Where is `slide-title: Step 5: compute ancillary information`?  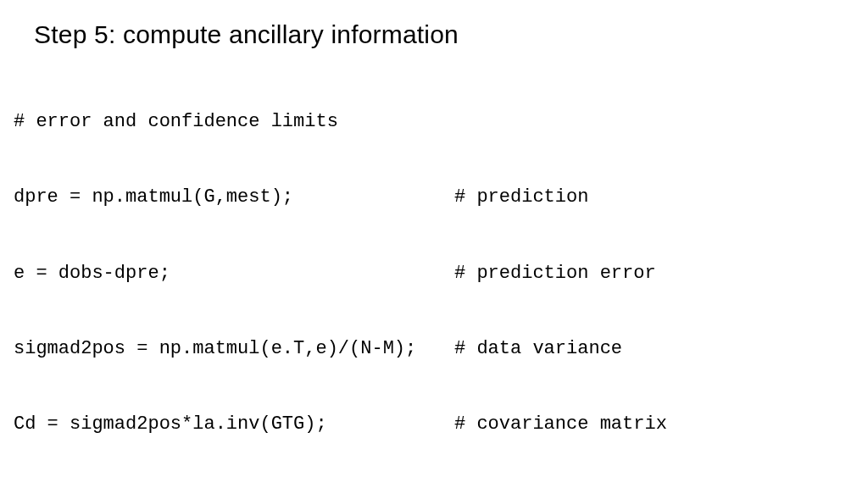
slide-title: Step 5: compute ancillary information is located at coordinates (444, 35).